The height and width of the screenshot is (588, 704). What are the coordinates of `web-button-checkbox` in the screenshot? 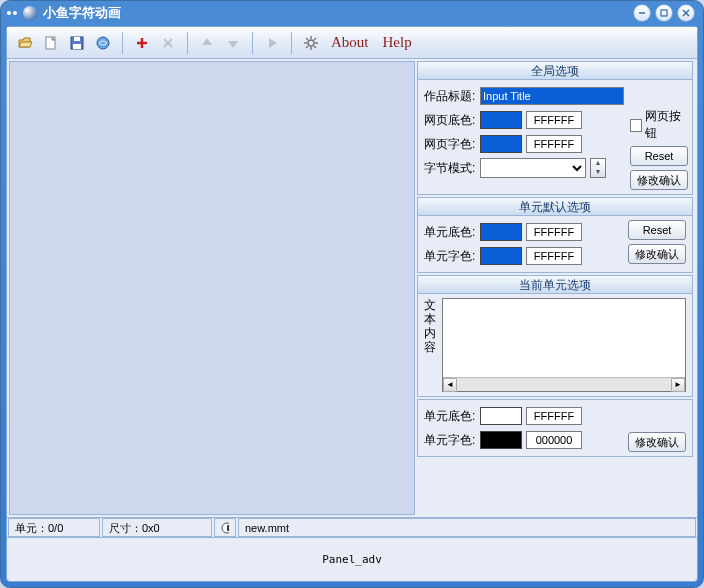 It's located at (636, 126).